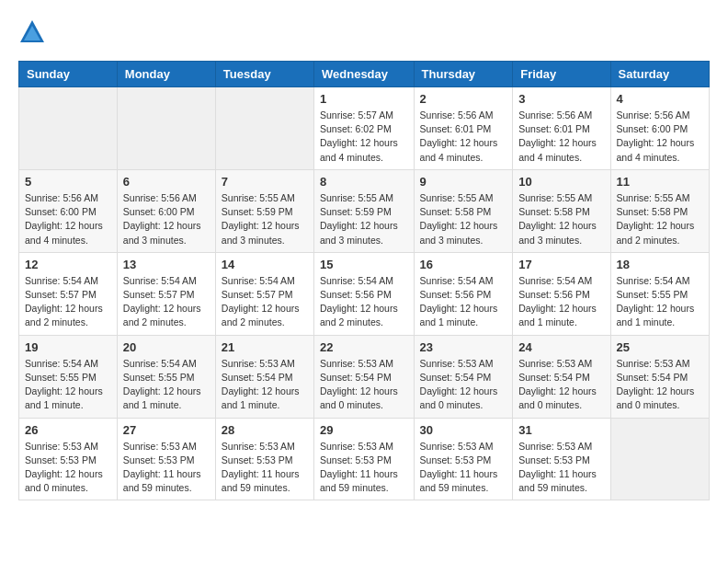  What do you see at coordinates (68, 459) in the screenshot?
I see `calendar-cell: 26Sunrise: 5:53 AMSunset: 5:53 PMDayligh…` at bounding box center [68, 459].